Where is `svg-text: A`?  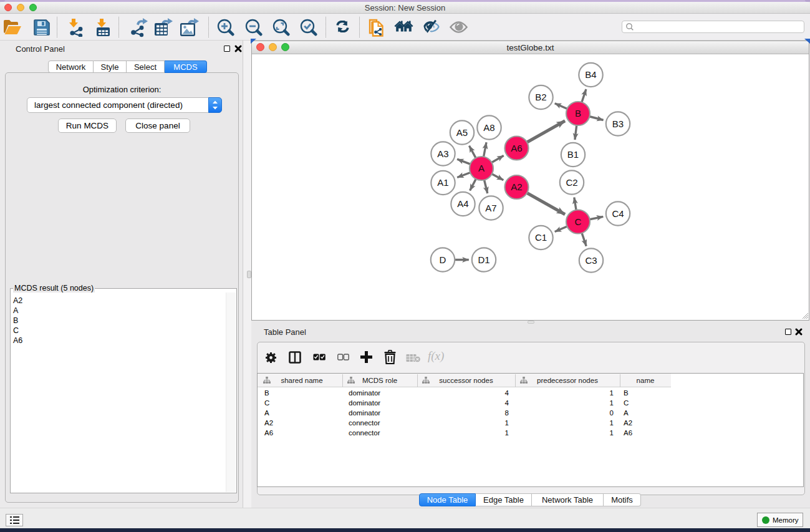 svg-text: A is located at coordinates (481, 168).